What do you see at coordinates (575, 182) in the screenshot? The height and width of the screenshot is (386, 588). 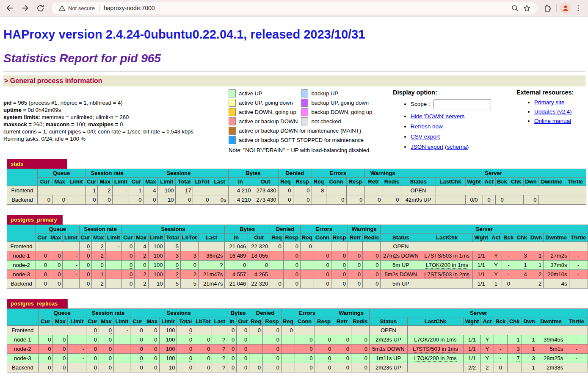 I see `column-header: Thrtle` at bounding box center [575, 182].